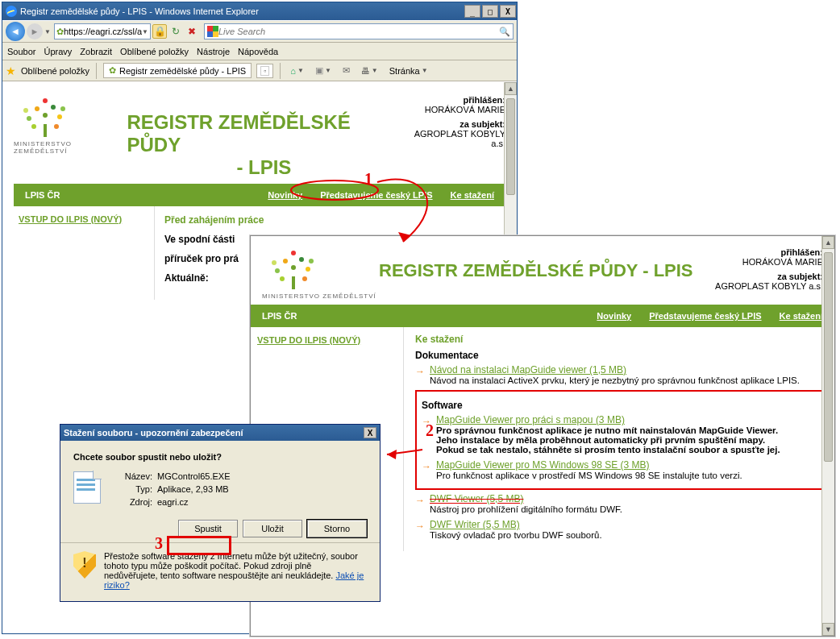 The height and width of the screenshot is (639, 840). Describe the element at coordinates (260, 11) in the screenshot. I see `ie-titlebar: Registr zemědělské půdy - LPIS - Windows…` at that location.